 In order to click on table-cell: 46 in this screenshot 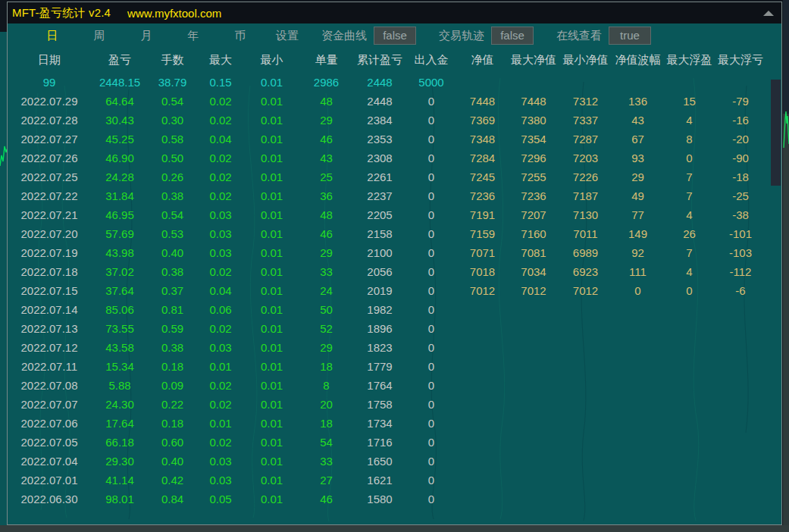, I will do `click(326, 499)`.